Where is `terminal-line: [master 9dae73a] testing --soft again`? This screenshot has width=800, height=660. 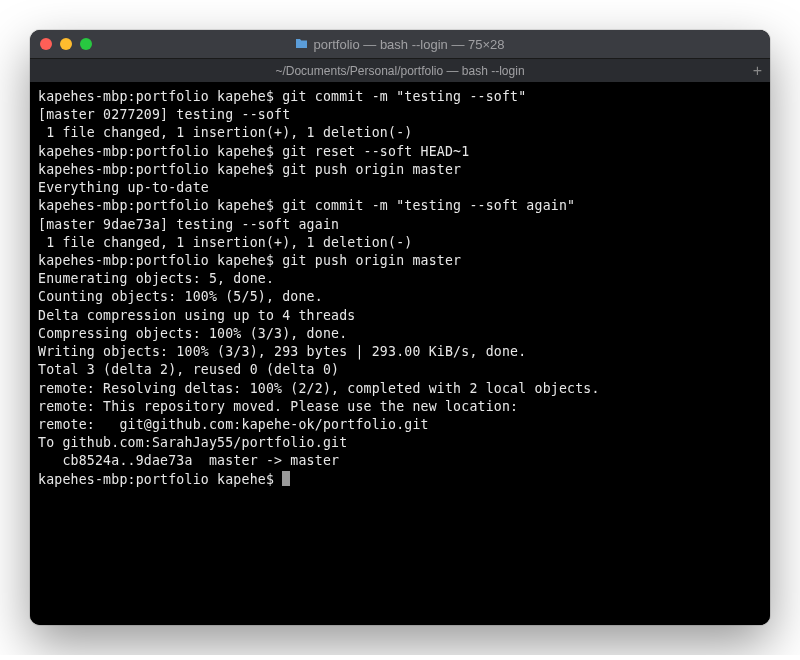
terminal-line: [master 9dae73a] testing --soft again is located at coordinates (400, 225).